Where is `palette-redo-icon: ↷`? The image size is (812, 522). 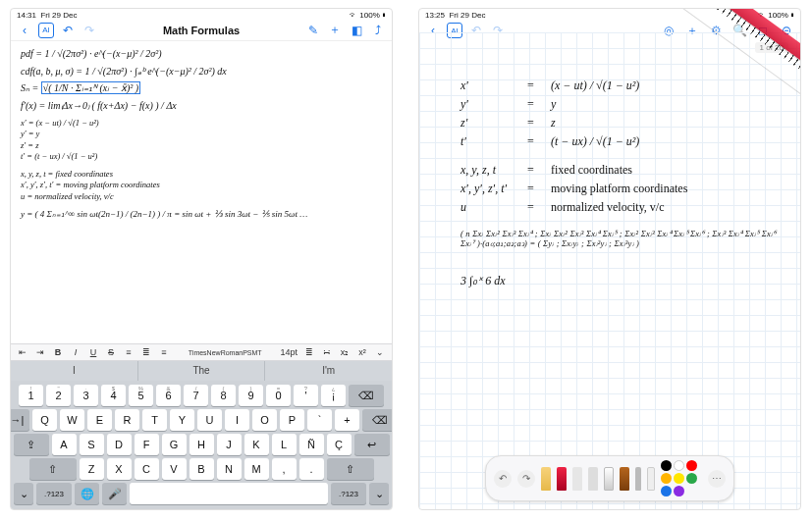
palette-redo-icon: ↷ is located at coordinates (526, 479).